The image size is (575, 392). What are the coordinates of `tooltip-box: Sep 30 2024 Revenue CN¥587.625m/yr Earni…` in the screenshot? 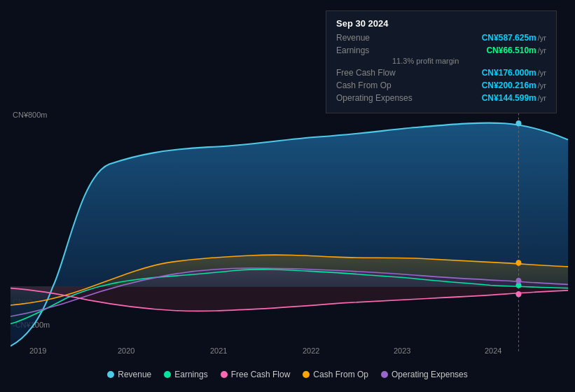 It's located at (441, 62).